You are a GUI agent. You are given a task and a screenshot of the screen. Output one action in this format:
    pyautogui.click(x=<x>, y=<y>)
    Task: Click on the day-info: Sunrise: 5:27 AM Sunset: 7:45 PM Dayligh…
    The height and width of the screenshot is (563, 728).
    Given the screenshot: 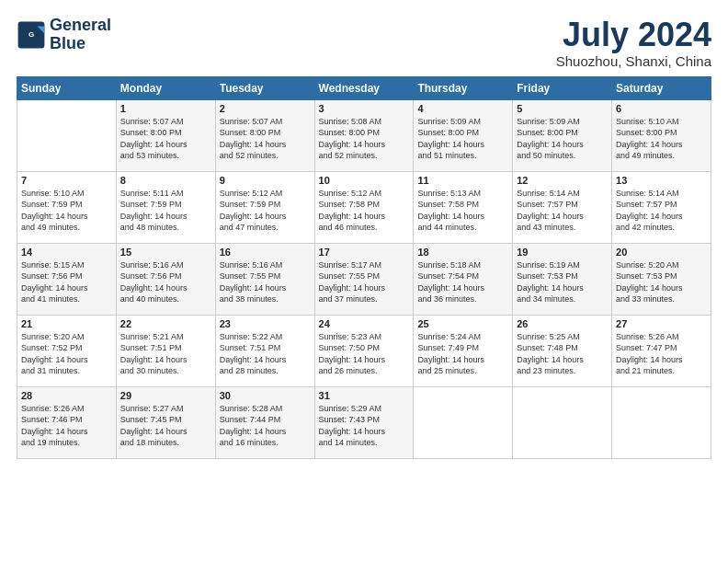 What is the action you would take?
    pyautogui.click(x=165, y=426)
    